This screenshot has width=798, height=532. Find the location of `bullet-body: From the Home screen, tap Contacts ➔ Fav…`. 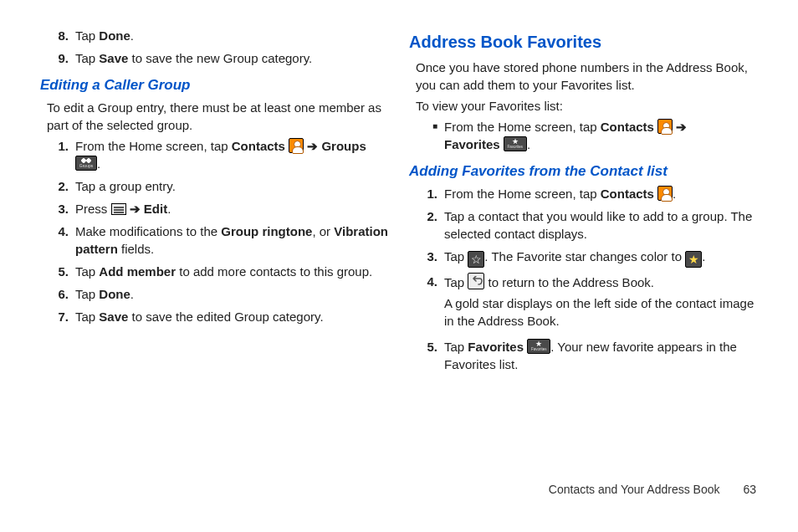

bullet-body: From the Home screen, tap Contacts ➔ Fav… is located at coordinates (565, 136).